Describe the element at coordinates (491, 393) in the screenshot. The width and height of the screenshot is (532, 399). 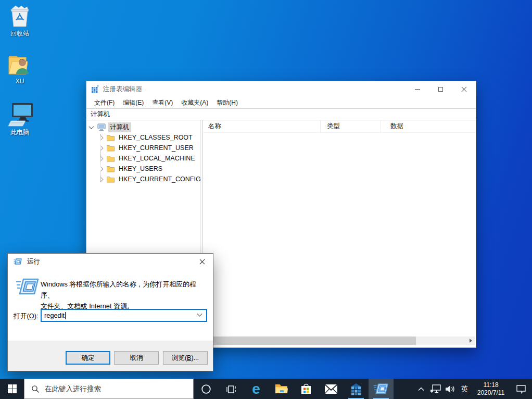
I see `tray-date: 2020/7/11` at that location.